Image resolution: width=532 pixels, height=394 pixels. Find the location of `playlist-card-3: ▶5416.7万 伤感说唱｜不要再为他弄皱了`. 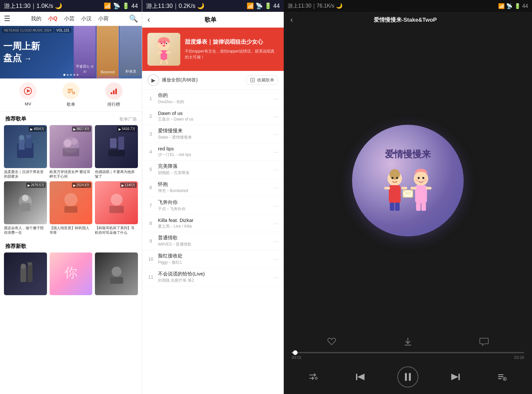

playlist-card-3: ▶5416.7万 伤感说唱｜不要再为他弄皱了 is located at coordinates (116, 152).